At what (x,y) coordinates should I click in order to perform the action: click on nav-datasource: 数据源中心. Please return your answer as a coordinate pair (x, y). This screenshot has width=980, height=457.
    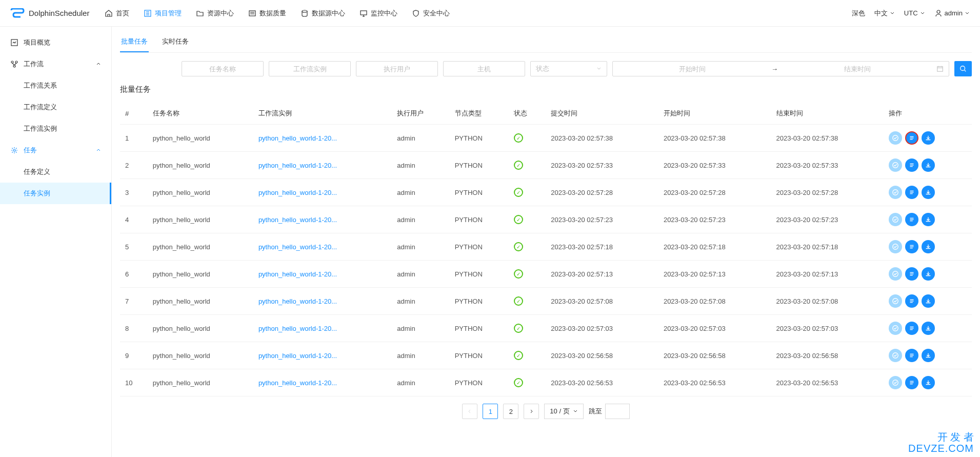
    Looking at the image, I should click on (323, 13).